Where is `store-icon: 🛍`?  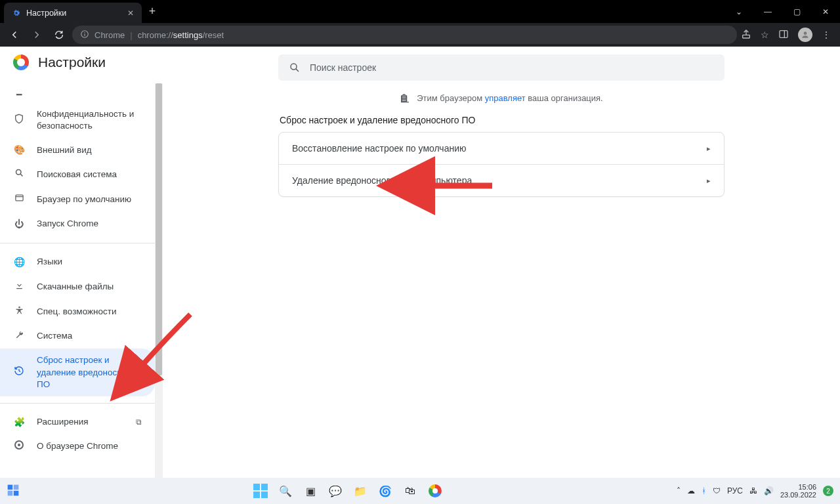
store-icon: 🛍 is located at coordinates (410, 491).